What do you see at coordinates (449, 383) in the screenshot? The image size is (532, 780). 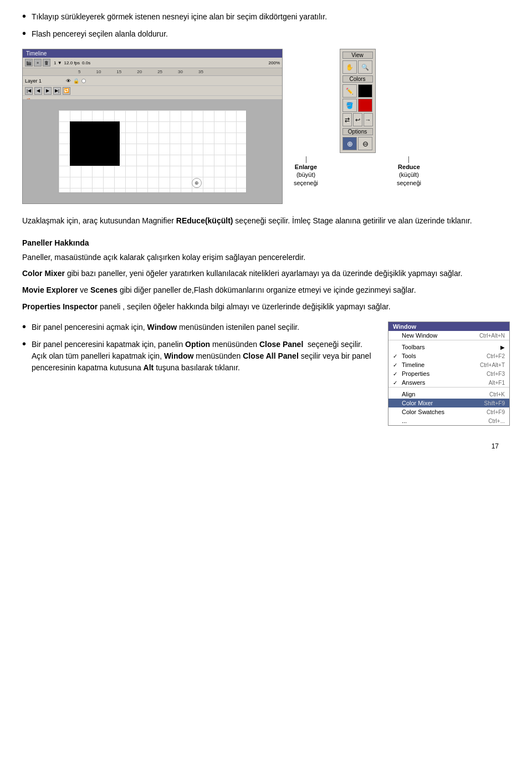 I see `menu-item-answers: ✓ Answers Alt+F1` at bounding box center [449, 383].